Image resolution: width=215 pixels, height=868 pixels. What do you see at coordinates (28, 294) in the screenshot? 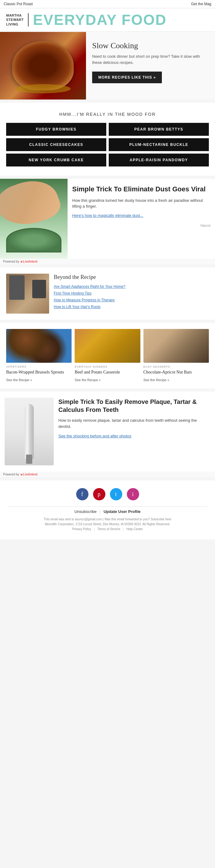
I see `beyond-image` at bounding box center [28, 294].